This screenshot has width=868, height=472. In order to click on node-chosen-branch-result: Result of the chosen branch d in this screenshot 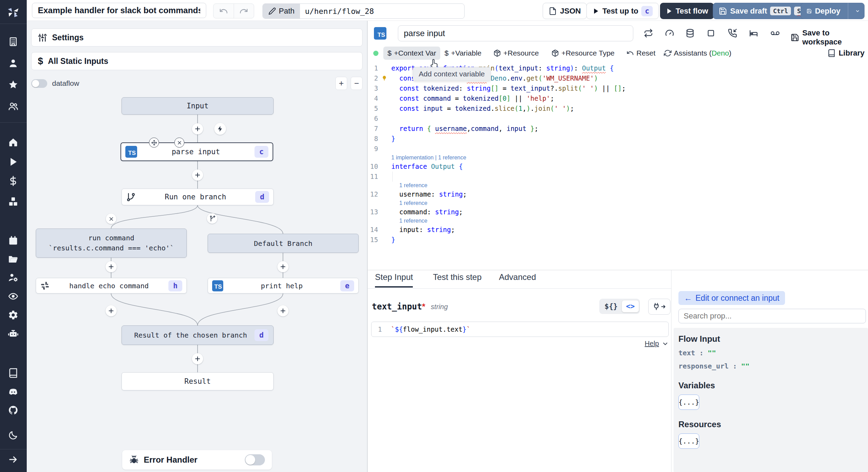, I will do `click(198, 335)`.